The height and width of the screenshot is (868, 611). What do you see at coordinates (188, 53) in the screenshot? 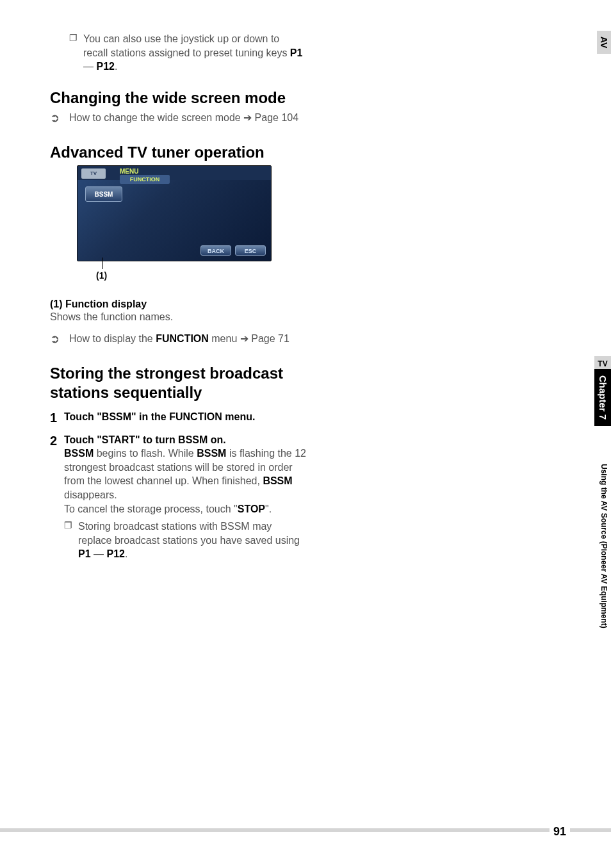
I see `joystick-note: ❐ You can also use the joystick up or do…` at bounding box center [188, 53].